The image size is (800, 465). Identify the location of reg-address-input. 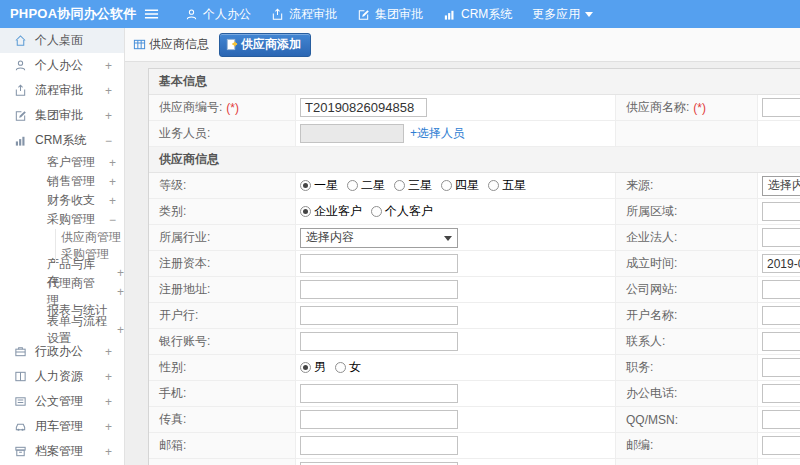
(379, 290).